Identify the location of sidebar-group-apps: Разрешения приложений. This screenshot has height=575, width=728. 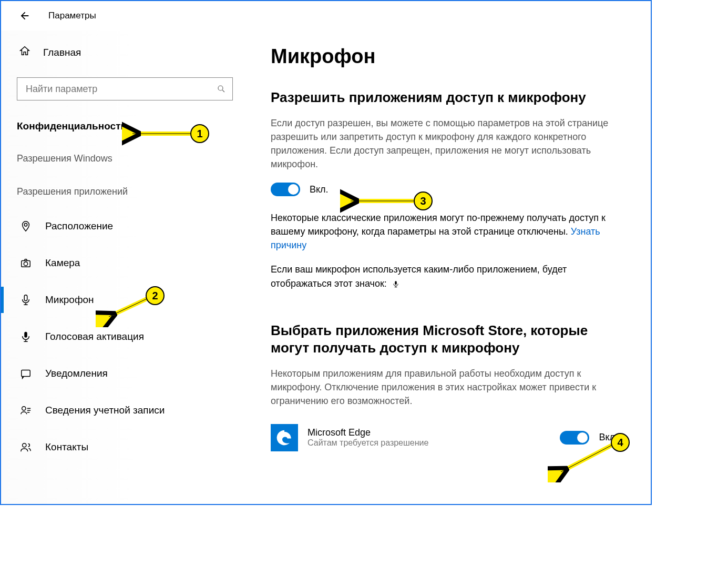
(123, 191).